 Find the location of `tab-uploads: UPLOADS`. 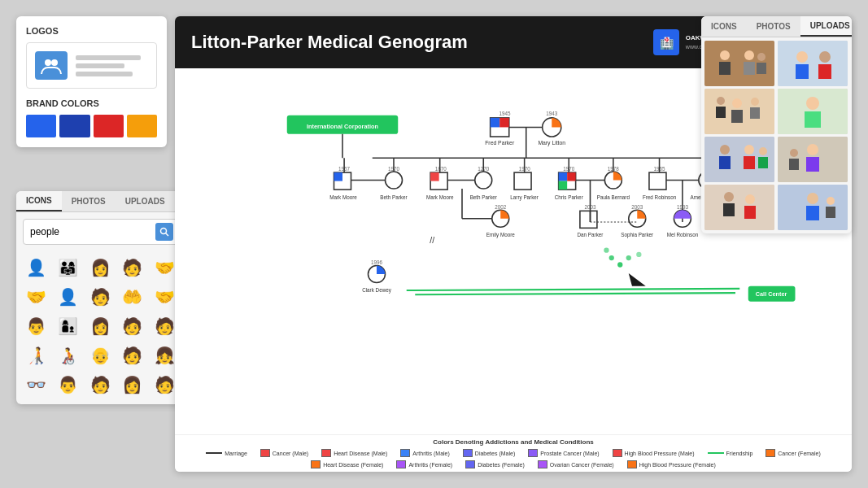

tab-uploads: UPLOADS is located at coordinates (145, 202).